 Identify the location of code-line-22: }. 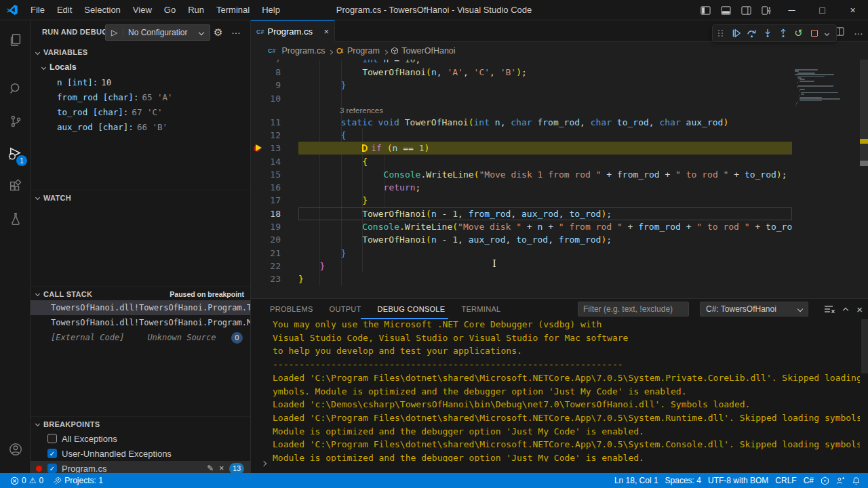
(545, 266).